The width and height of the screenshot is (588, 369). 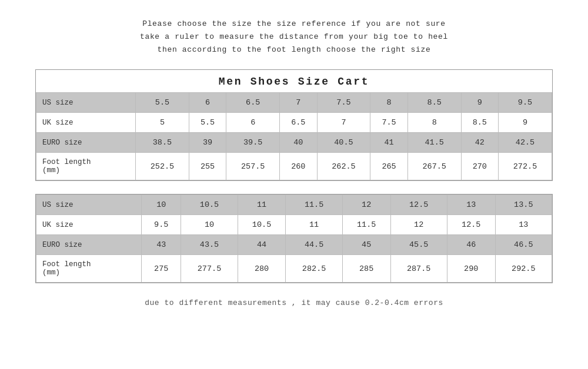 What do you see at coordinates (314, 269) in the screenshot?
I see `cell-value: 282.5` at bounding box center [314, 269].